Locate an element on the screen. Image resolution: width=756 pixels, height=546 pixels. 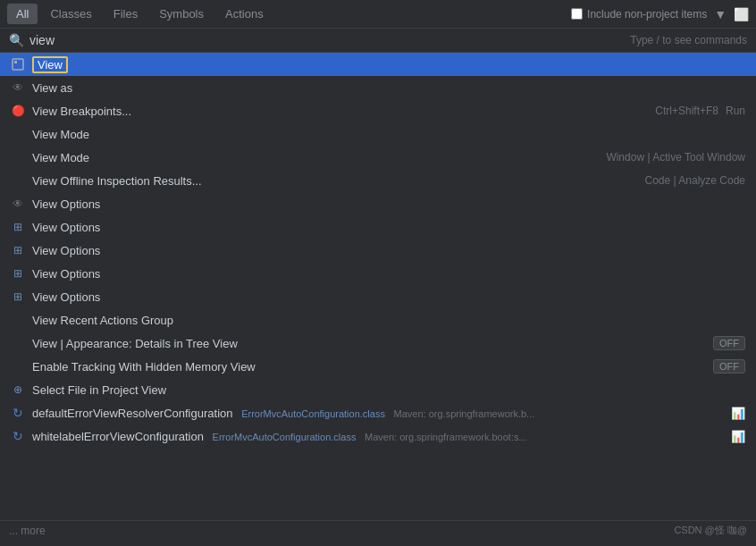
view-recent-label: View Recent Actions Group is located at coordinates (389, 320).